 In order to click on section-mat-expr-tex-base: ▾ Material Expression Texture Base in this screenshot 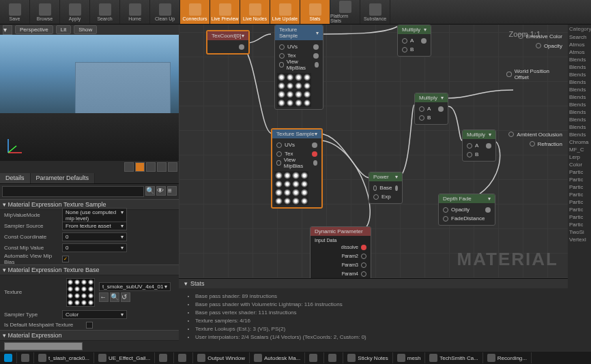, I will do `click(89, 270)`.